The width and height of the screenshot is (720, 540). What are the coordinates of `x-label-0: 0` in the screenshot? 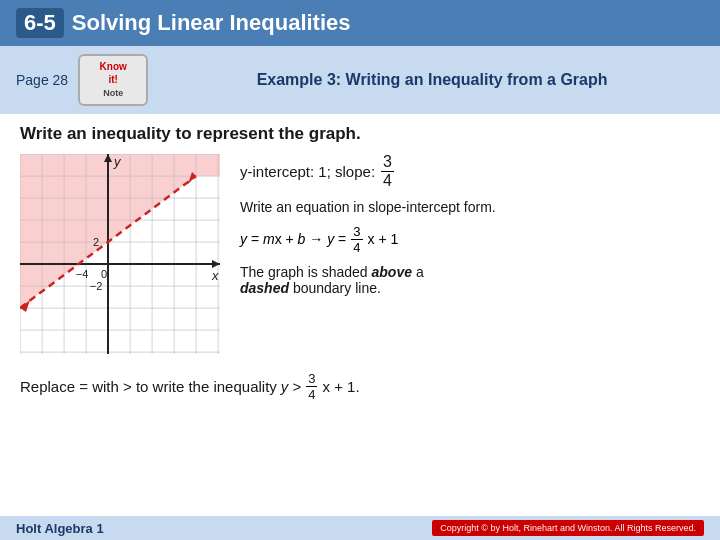 It's located at (104, 274).